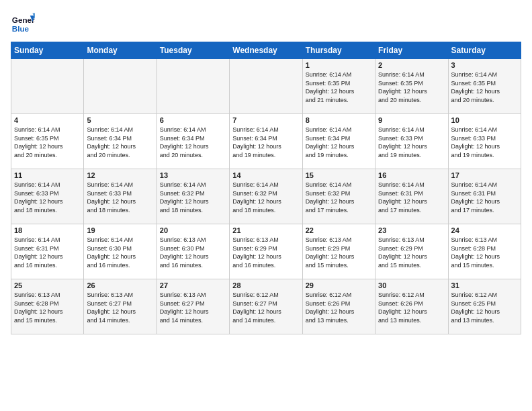  I want to click on day-cell: 14Sunrise: 6:14 AM Sunset: 6:32 PM Dayli…, so click(266, 197).